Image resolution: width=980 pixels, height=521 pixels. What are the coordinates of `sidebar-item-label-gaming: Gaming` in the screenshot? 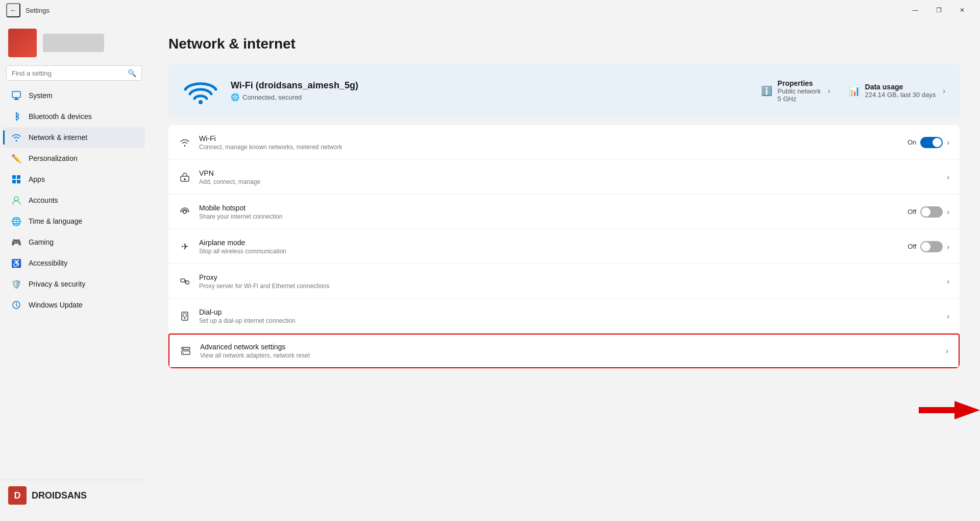 It's located at (41, 242).